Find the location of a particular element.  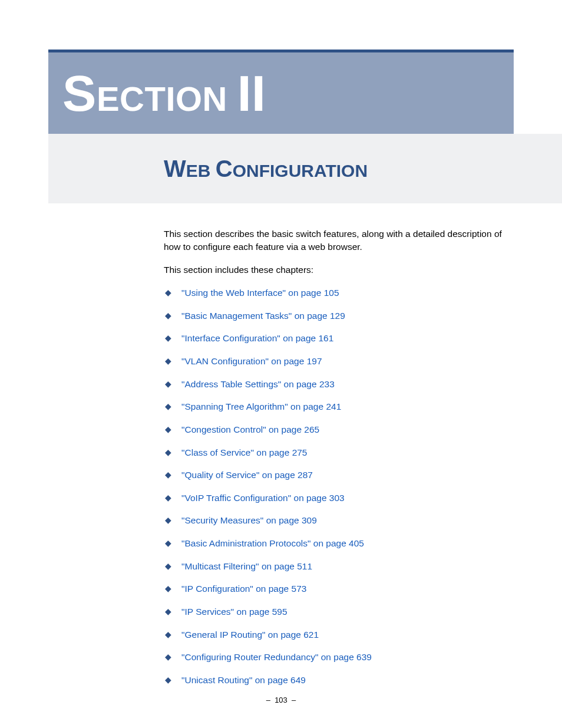

page-title: WEB CONFIGURATION is located at coordinates (266, 169).